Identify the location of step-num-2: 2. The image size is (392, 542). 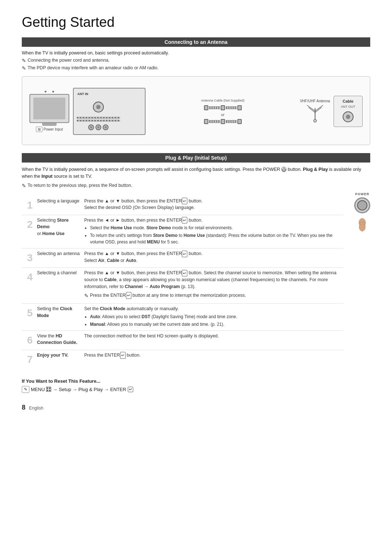
(28, 231).